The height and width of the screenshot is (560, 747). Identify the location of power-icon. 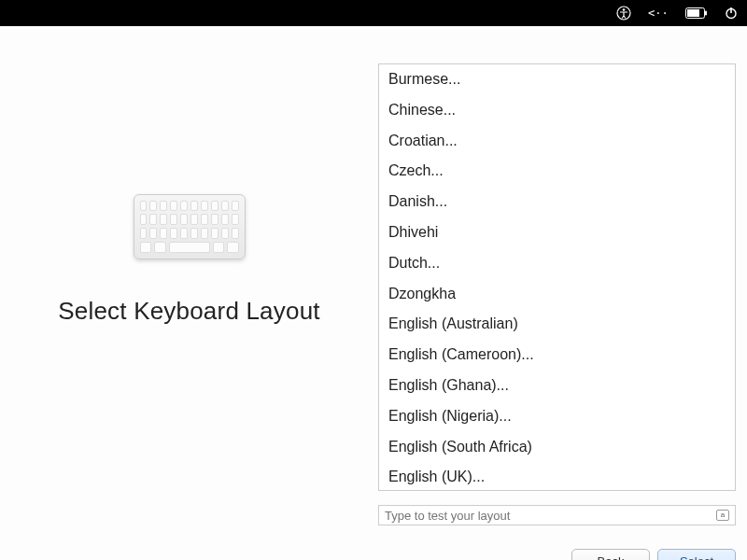
(731, 13).